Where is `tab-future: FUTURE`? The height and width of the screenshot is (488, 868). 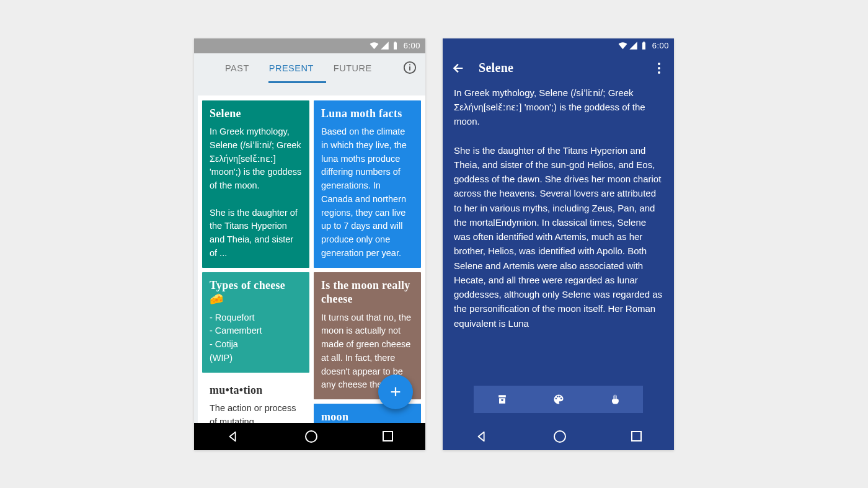 tab-future: FUTURE is located at coordinates (353, 68).